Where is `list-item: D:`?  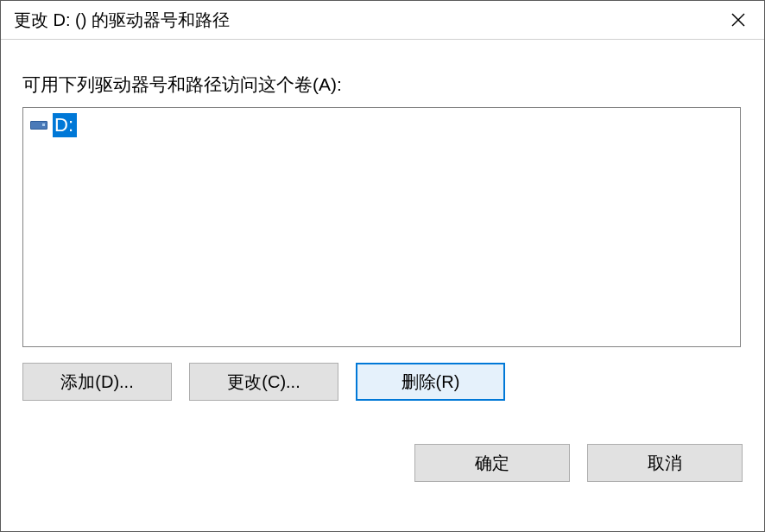
list-item: D: is located at coordinates (53, 125).